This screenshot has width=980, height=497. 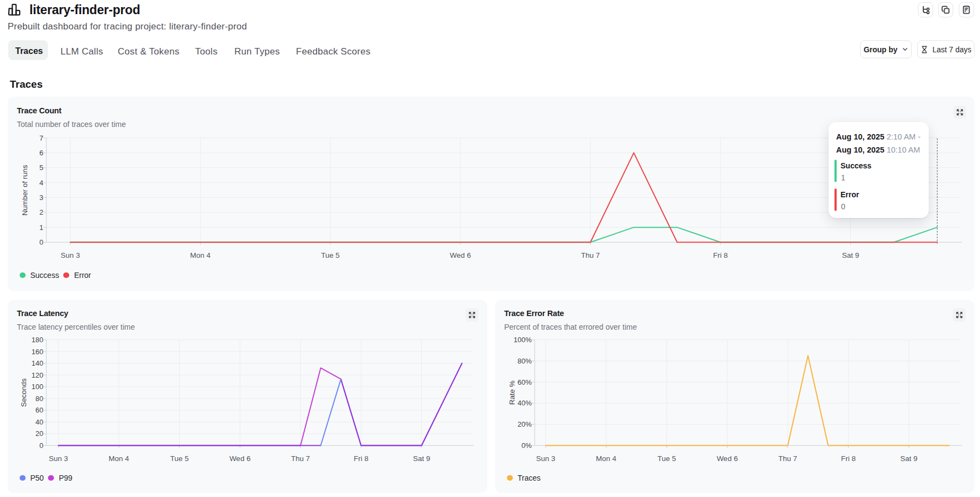 I want to click on svg-text: 3, so click(x=41, y=197).